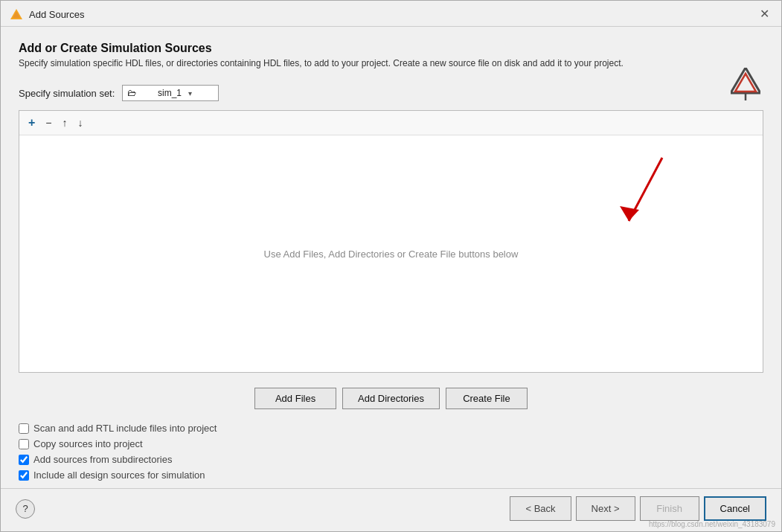 This screenshot has height=532, width=782. Describe the element at coordinates (171, 93) in the screenshot. I see `sim-set-value: sim_1` at that location.